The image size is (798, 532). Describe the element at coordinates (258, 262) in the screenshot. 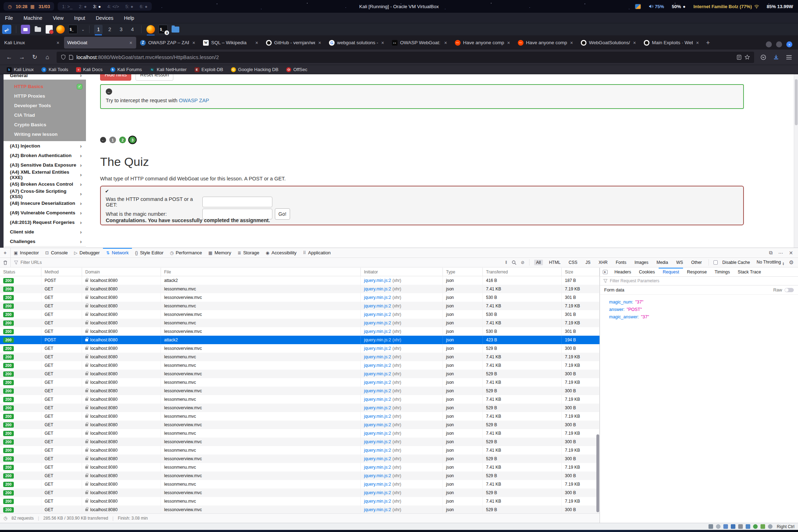

I see `filter-urls-input: Filter URLs` at that location.